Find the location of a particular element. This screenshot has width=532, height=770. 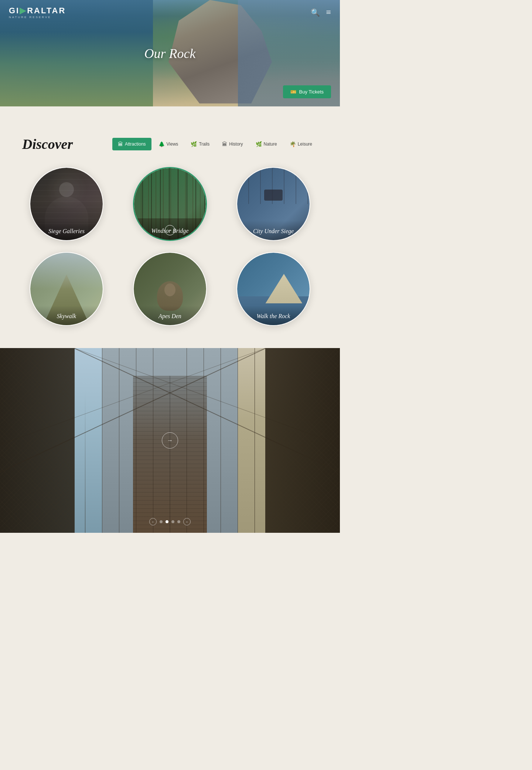

tab-history-label: History is located at coordinates (236, 144).